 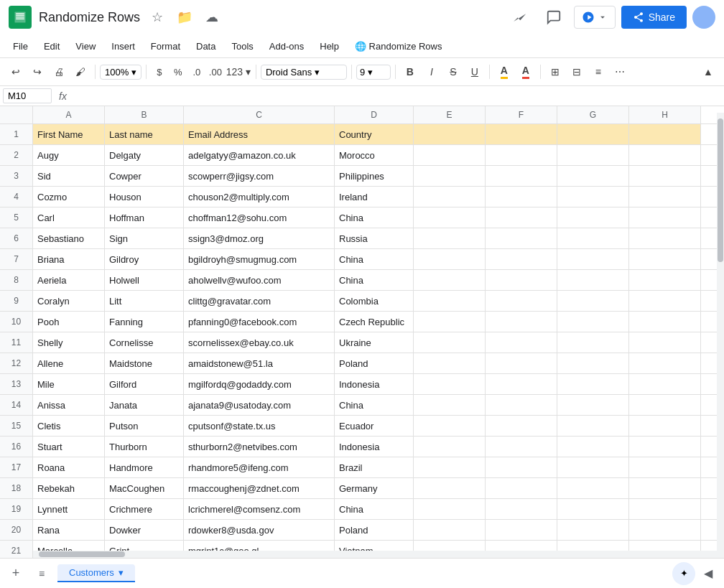 I want to click on cell-b2: Delgaty, so click(x=144, y=155).